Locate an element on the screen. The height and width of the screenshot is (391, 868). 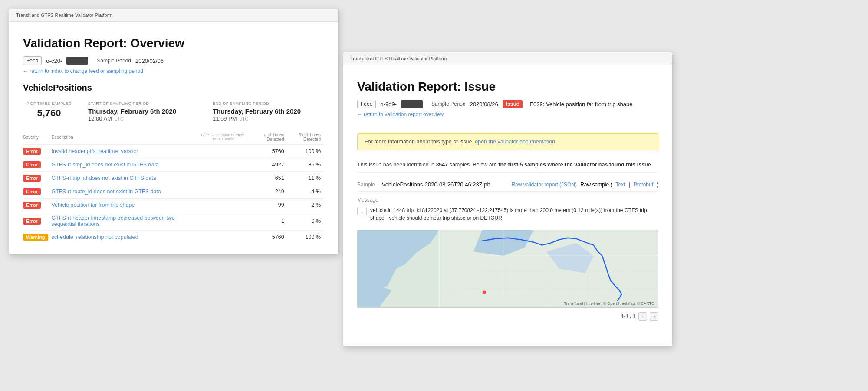
message-text: vehicle.id 1448 trip_id 8122020 at (37.7… is located at coordinates (514, 214).